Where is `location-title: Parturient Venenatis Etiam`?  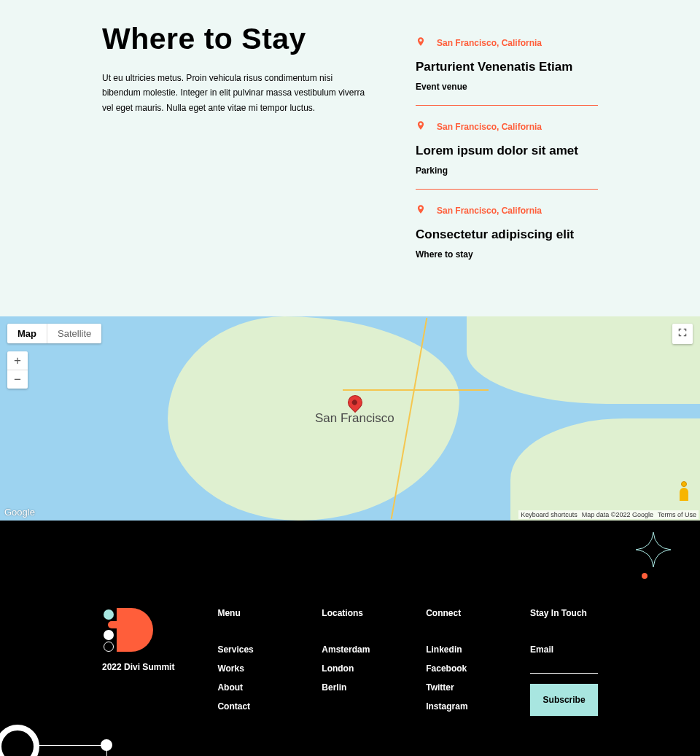 location-title: Parturient Venenatis Etiam is located at coordinates (507, 67).